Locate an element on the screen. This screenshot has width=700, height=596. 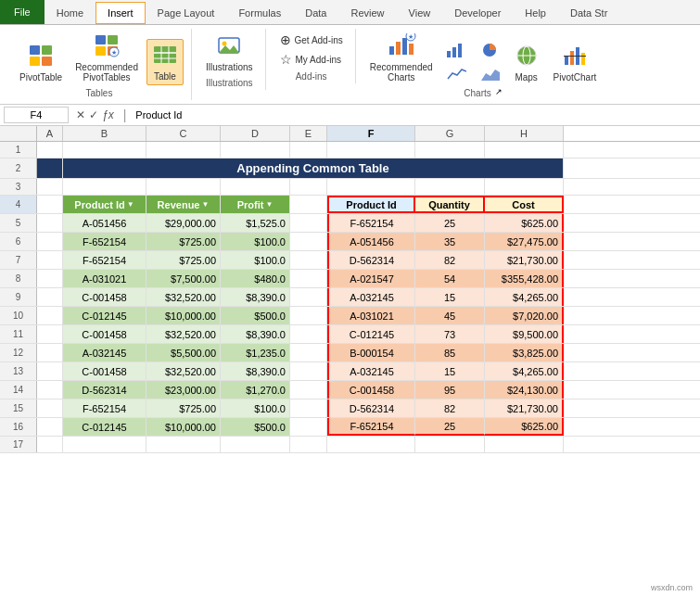
cell-g8: 54 is located at coordinates (451, 278).